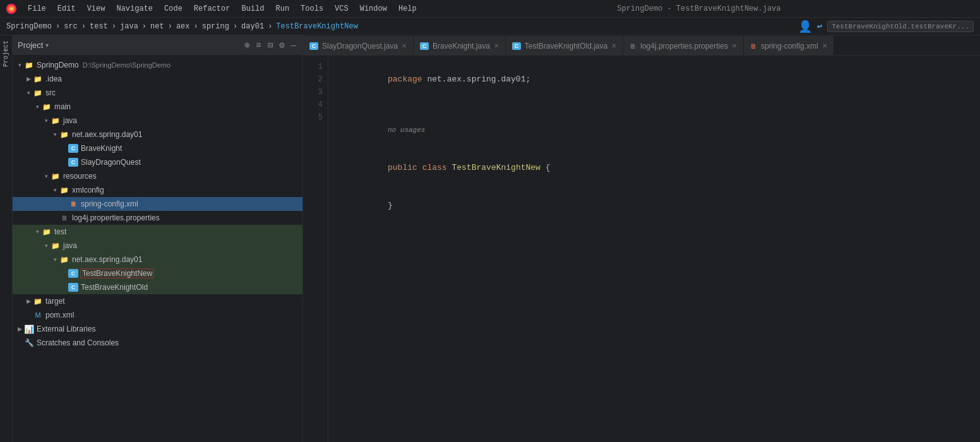 The image size is (980, 442). I want to click on breadcrumb-day01: day01, so click(253, 27).